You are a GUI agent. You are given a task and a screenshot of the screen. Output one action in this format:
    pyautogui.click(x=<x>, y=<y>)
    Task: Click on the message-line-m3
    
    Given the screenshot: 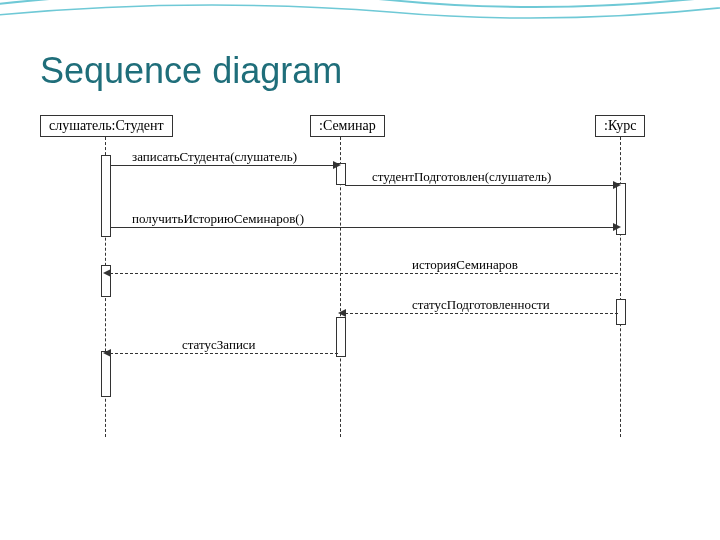 What is the action you would take?
    pyautogui.click(x=362, y=228)
    